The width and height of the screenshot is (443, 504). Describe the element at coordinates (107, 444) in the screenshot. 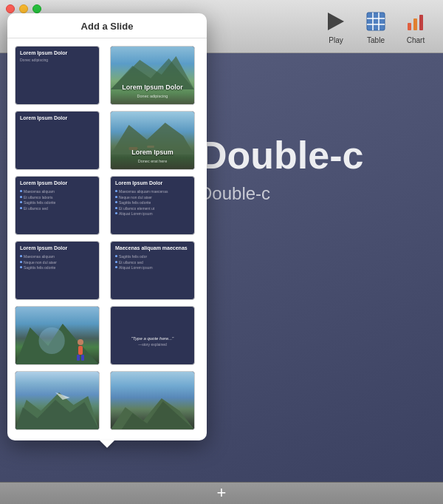

I see `panel-arrow` at that location.